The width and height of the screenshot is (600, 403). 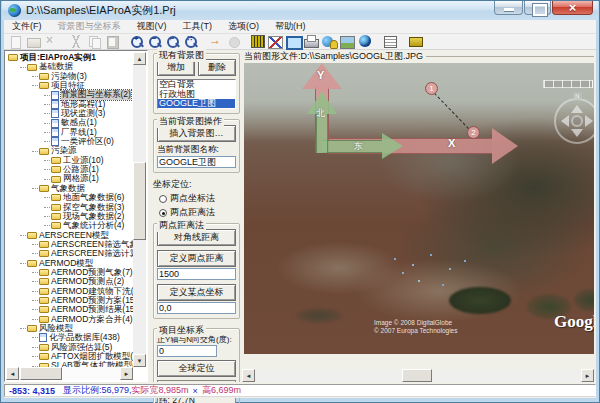 What do you see at coordinates (51, 42) in the screenshot?
I see `close-project-icon` at bounding box center [51, 42].